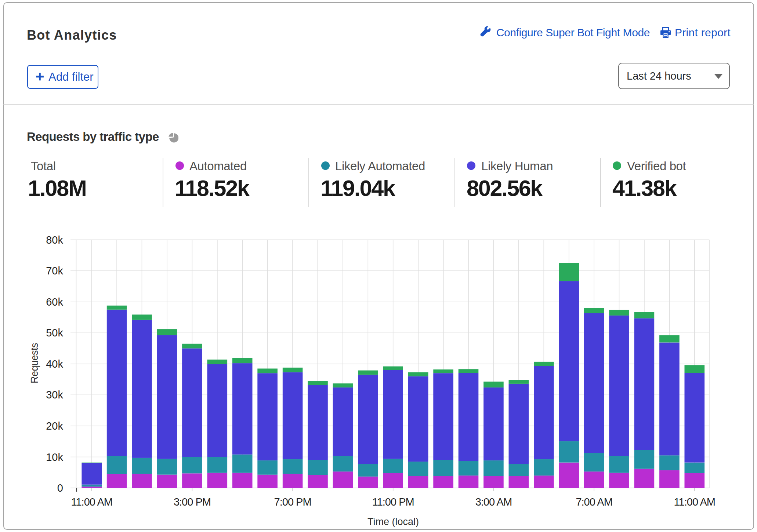  What do you see at coordinates (54, 240) in the screenshot?
I see `svg-text: 80k` at bounding box center [54, 240].